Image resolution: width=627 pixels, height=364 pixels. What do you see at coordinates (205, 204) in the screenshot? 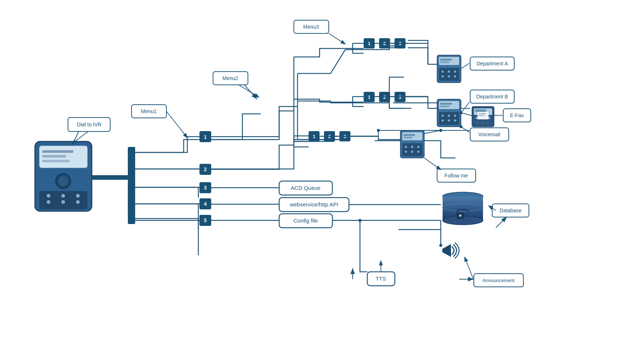
I see `svg-text: 4` at bounding box center [205, 204].